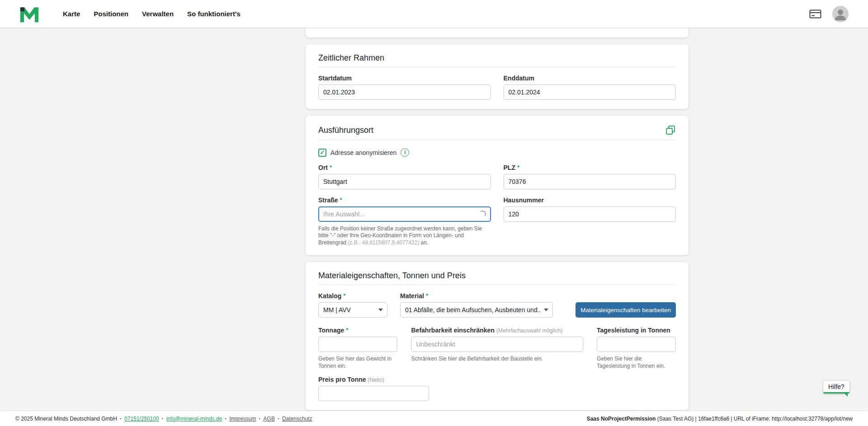  I want to click on impressum-link: Impressum, so click(242, 419).